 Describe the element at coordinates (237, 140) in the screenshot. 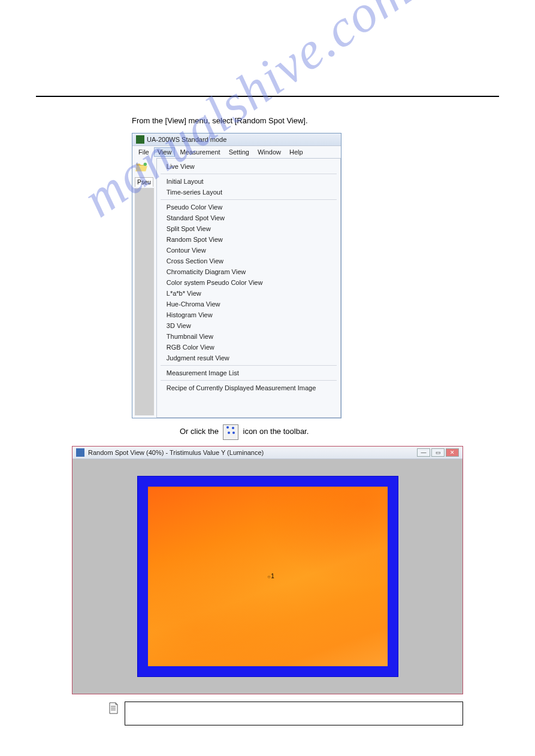

I see `window-title-bar: UA-200WS Standard mode` at that location.